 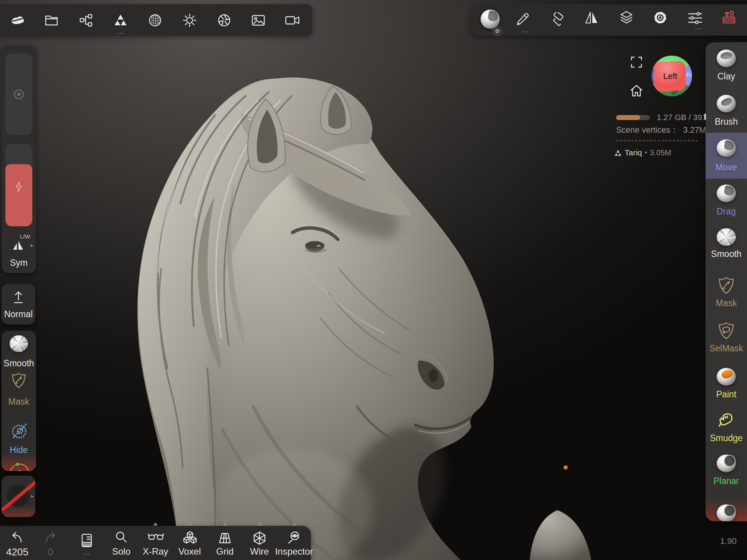 What do you see at coordinates (689, 75) in the screenshot?
I see `nav-ball-side-label: Fr` at bounding box center [689, 75].